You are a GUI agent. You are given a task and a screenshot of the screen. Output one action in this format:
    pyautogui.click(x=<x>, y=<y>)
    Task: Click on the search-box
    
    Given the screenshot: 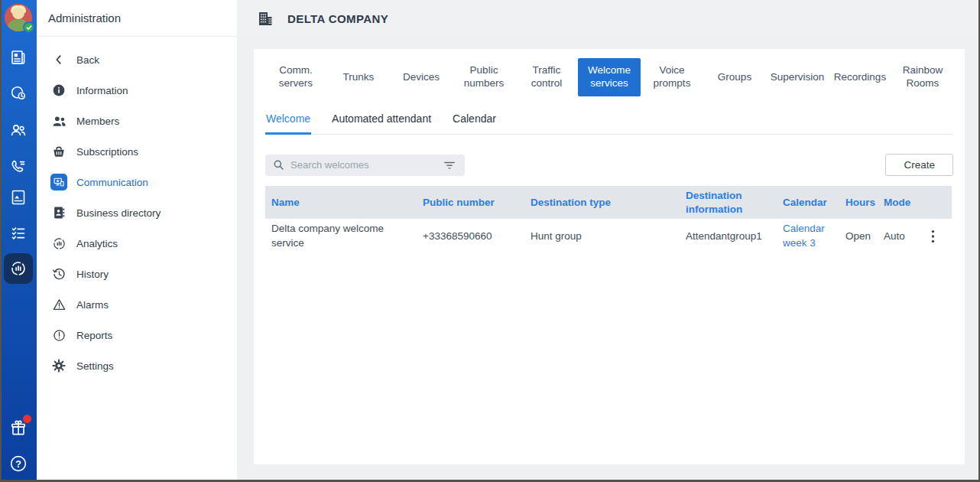 What is the action you would take?
    pyautogui.click(x=365, y=165)
    